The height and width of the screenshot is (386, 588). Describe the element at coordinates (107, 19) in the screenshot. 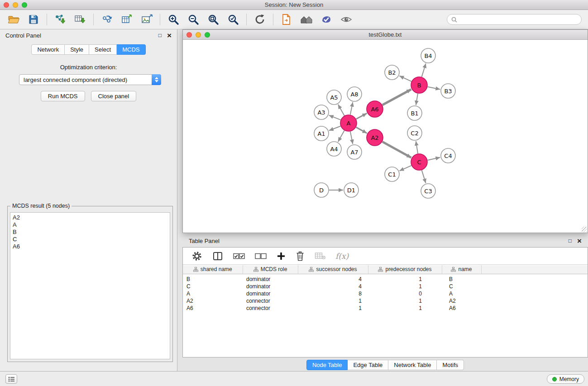

I see `export-network-button` at that location.